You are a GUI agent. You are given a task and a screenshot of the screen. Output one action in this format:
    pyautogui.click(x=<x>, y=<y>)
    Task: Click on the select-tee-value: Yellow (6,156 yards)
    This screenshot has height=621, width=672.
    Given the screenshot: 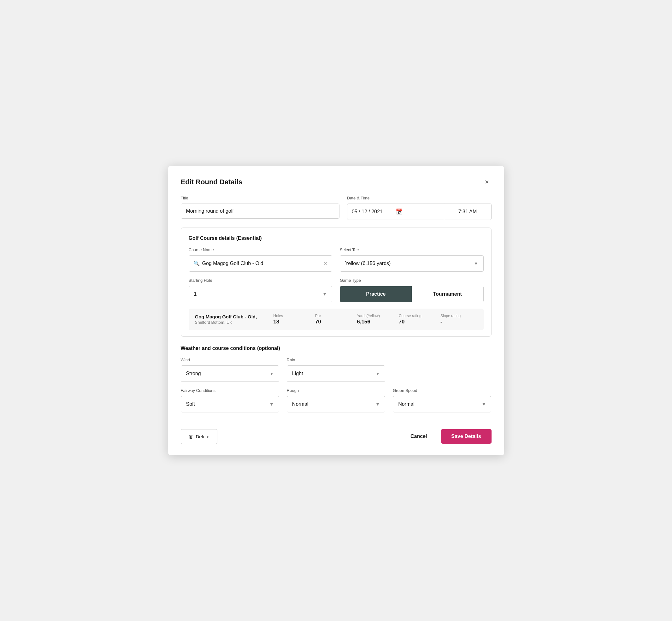 What is the action you would take?
    pyautogui.click(x=368, y=263)
    